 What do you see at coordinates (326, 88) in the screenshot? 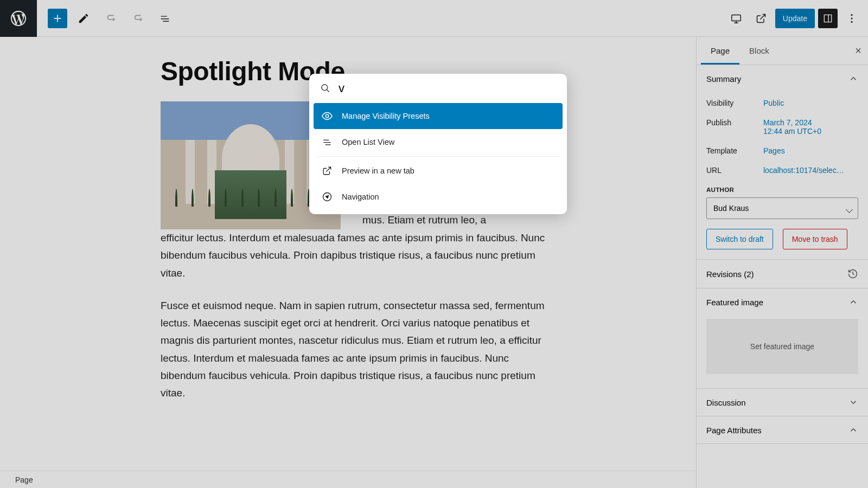
I see `search-icon` at bounding box center [326, 88].